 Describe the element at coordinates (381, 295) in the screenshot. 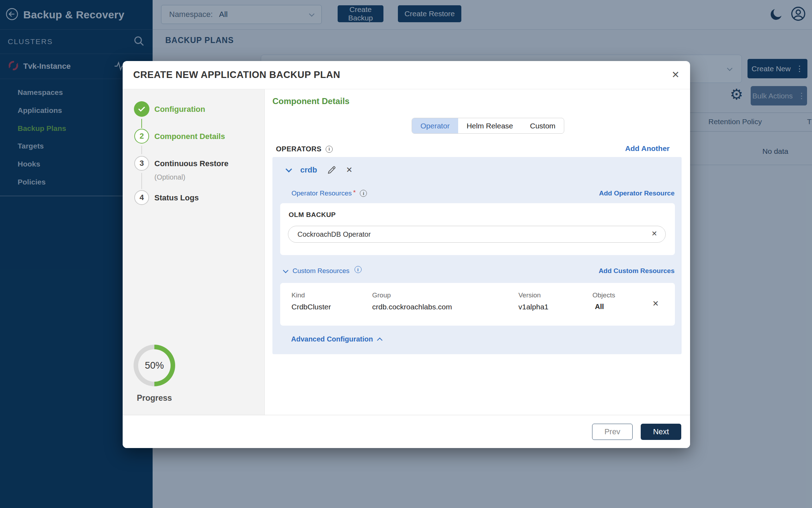

I see `col-group: Group` at that location.